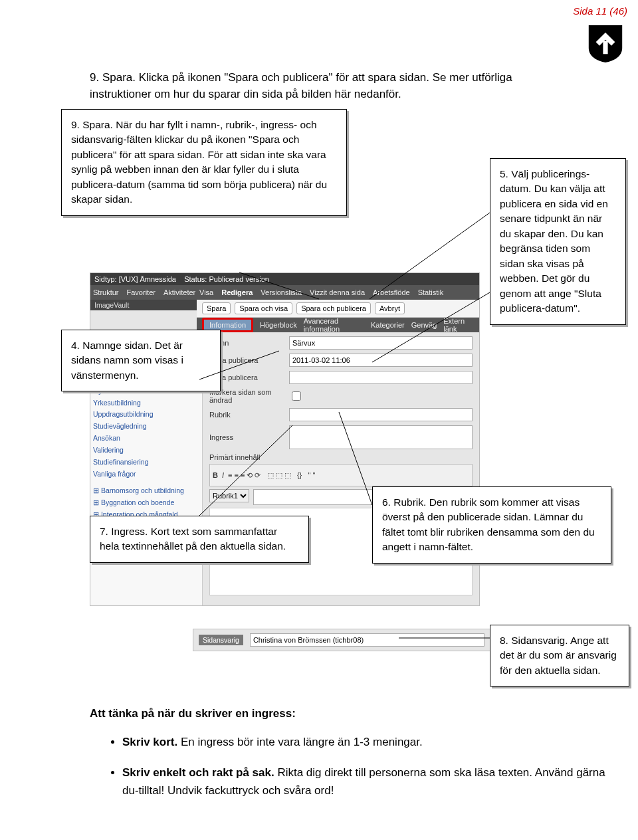 The image size is (638, 840). Describe the element at coordinates (239, 279) in the screenshot. I see `status-value: Publicerad version` at that location.